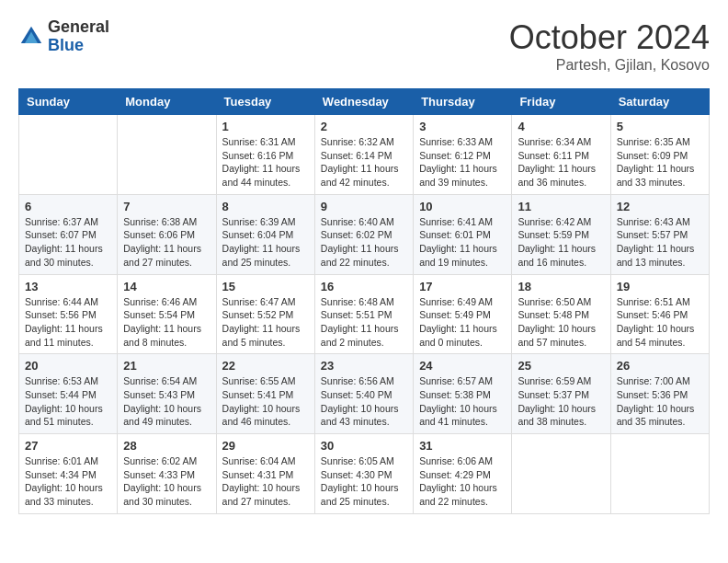  What do you see at coordinates (364, 445) in the screenshot?
I see `day-number: 30` at bounding box center [364, 445].